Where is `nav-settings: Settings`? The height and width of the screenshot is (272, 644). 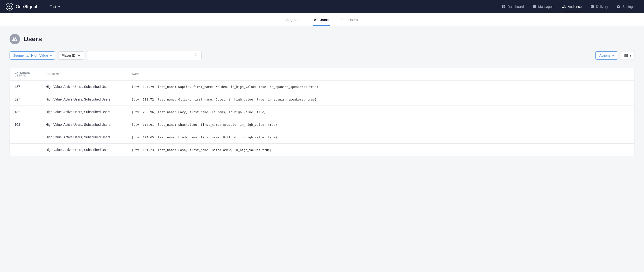
nav-settings: Settings is located at coordinates (626, 6).